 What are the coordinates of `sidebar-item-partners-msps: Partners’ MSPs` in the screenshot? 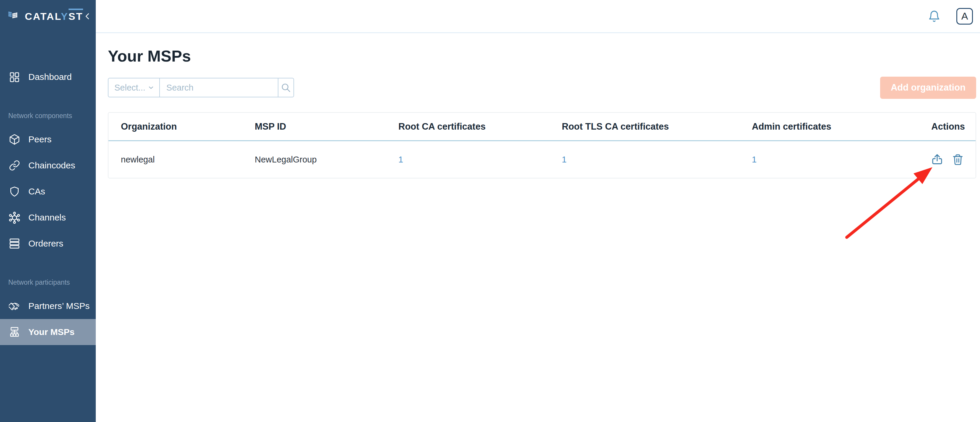 It's located at (48, 306).